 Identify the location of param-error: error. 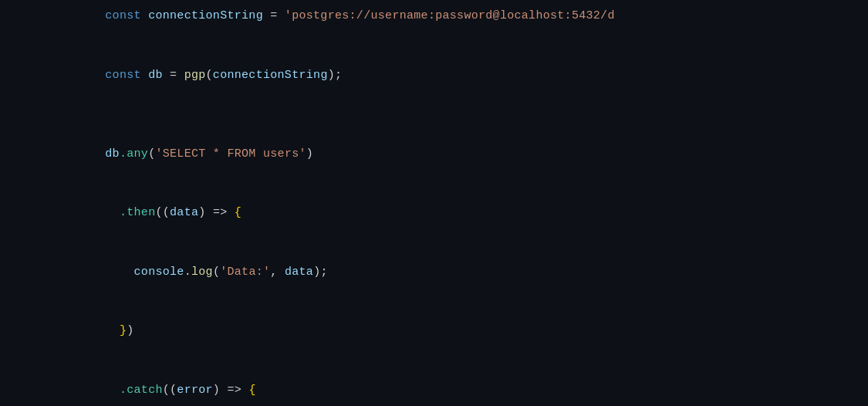
(194, 391).